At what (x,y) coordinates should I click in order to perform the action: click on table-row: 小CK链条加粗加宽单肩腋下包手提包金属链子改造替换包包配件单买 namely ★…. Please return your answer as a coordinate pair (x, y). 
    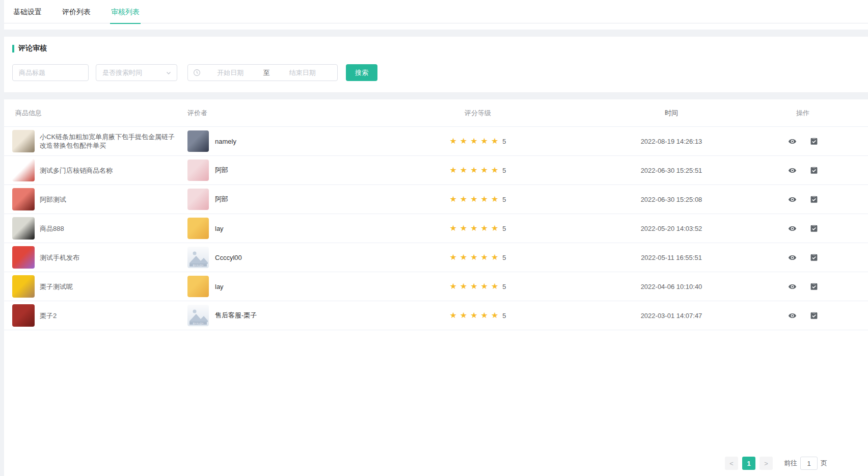
    Looking at the image, I should click on (436, 142).